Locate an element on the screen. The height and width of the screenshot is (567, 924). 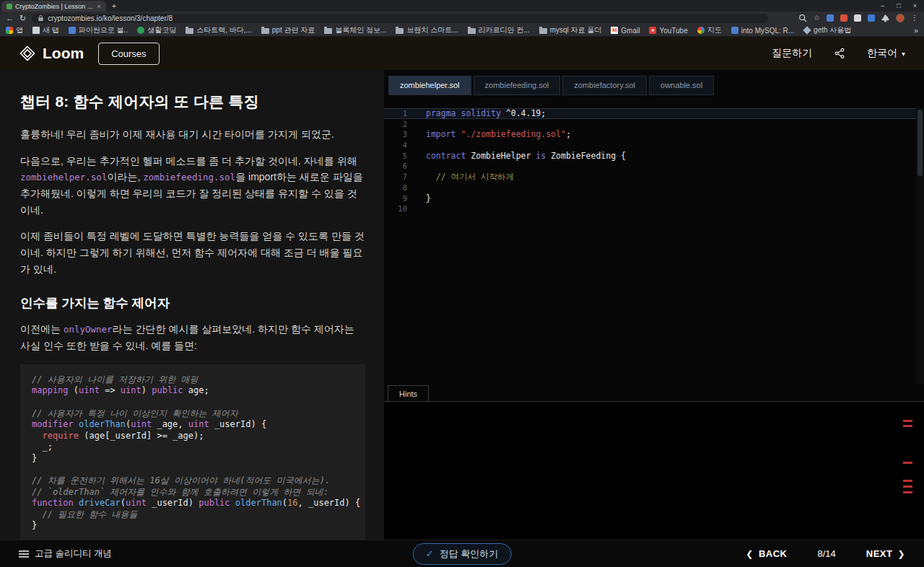
hints-tab: Hints is located at coordinates (409, 394).